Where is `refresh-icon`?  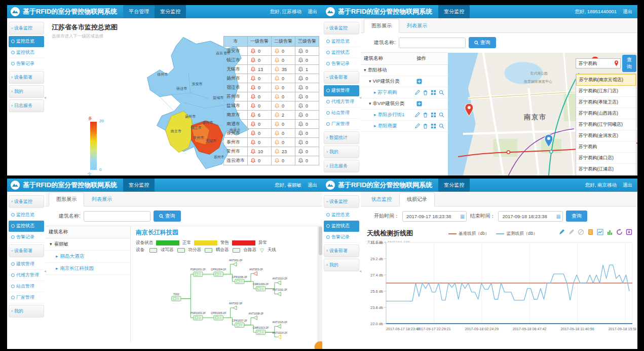
refresh-icon is located at coordinates (619, 232).